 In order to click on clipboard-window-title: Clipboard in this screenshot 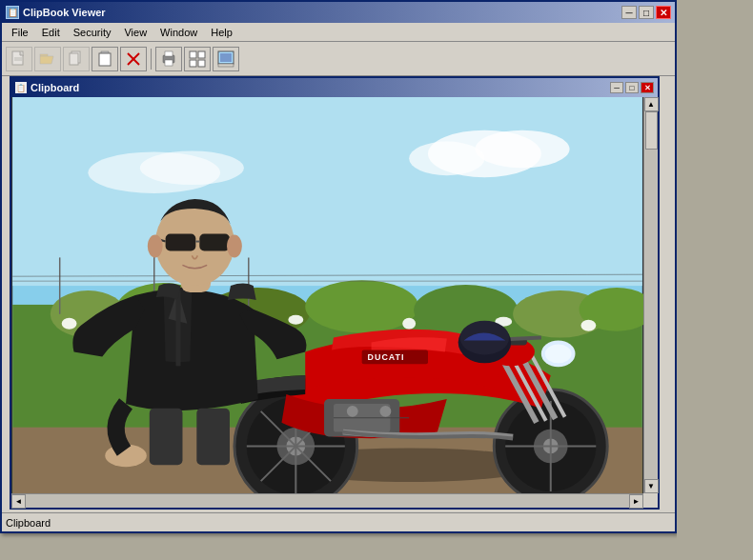, I will do `click(55, 88)`.